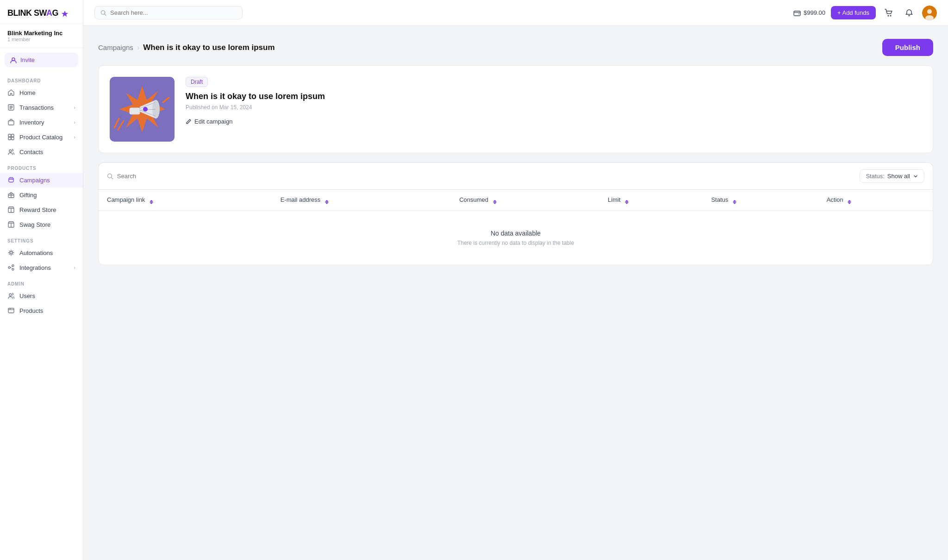 This screenshot has width=948, height=560. What do you see at coordinates (42, 253) in the screenshot?
I see `sidebar-item-automations: Automations` at bounding box center [42, 253].